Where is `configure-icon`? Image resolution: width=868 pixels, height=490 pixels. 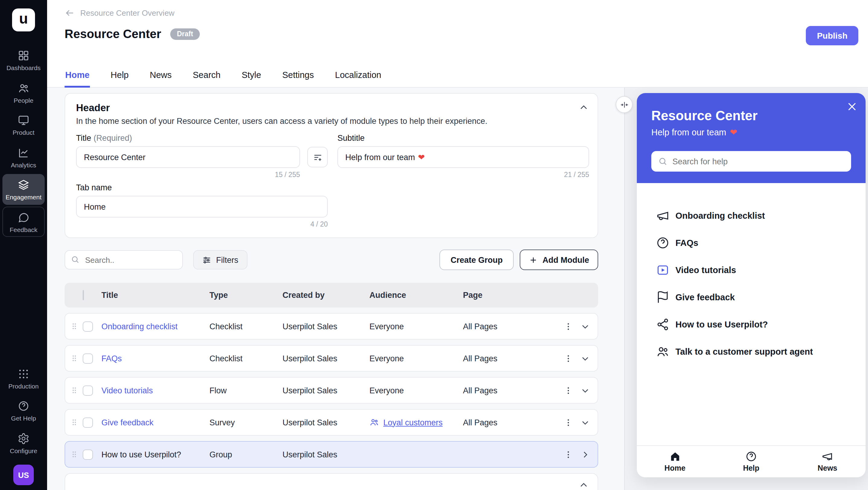 configure-icon is located at coordinates (24, 438).